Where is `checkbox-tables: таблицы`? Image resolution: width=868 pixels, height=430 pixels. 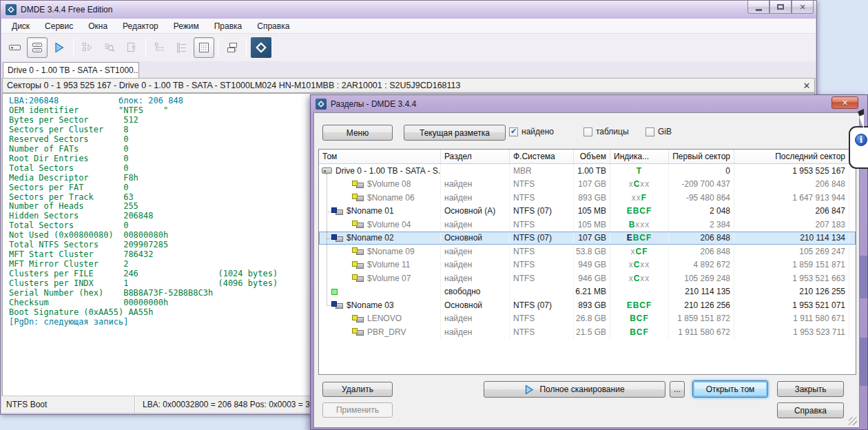
checkbox-tables: таблицы is located at coordinates (606, 132).